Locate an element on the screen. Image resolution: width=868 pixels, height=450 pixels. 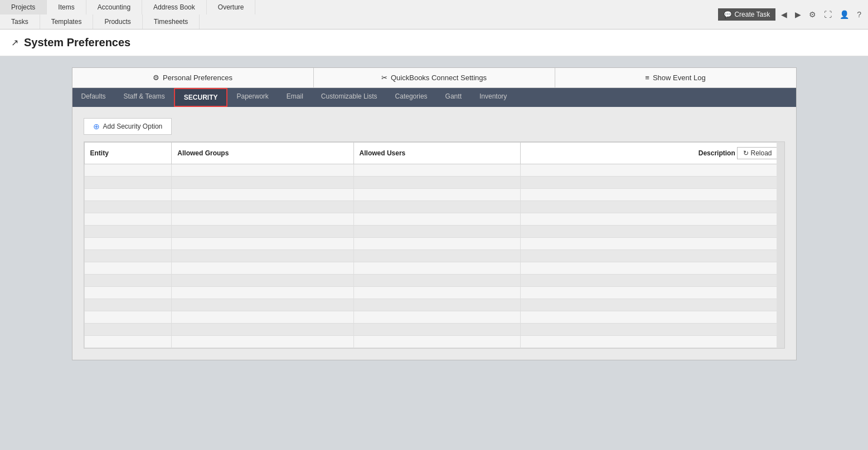
nav-tab-items: Items is located at coordinates (66, 7).